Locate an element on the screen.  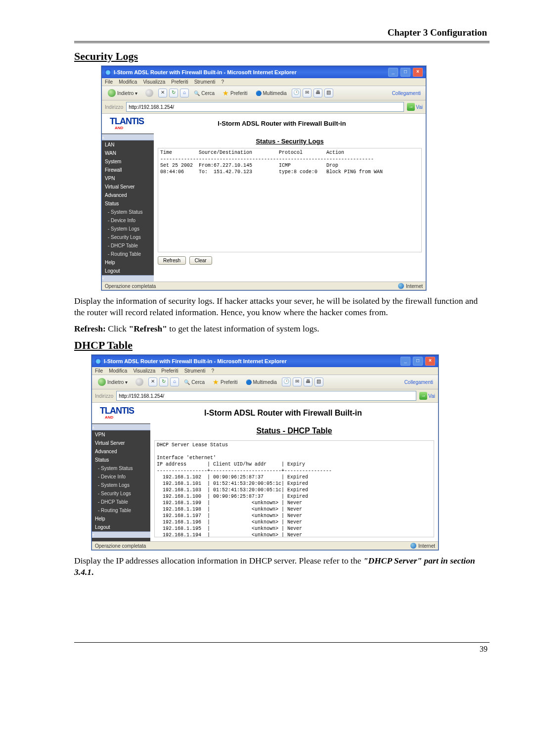
banner-title: I-Storm ADSL Router with Firewall Built-… is located at coordinates (282, 125).